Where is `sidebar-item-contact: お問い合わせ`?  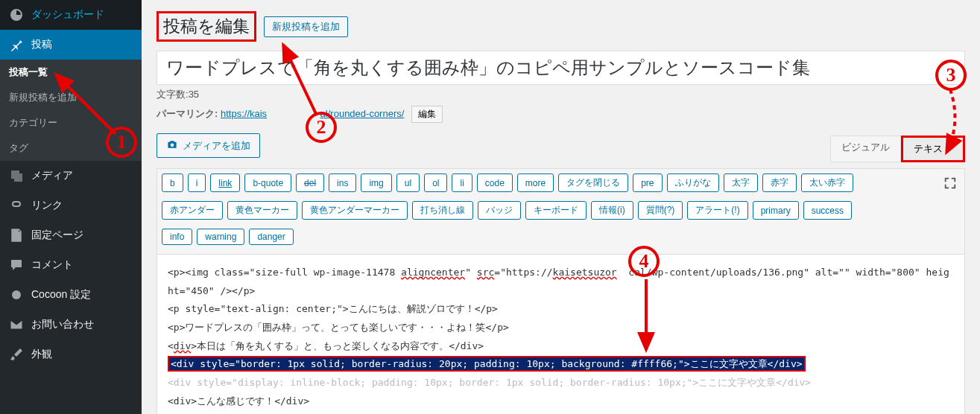 sidebar-item-contact: お問い合わせ is located at coordinates (71, 325).